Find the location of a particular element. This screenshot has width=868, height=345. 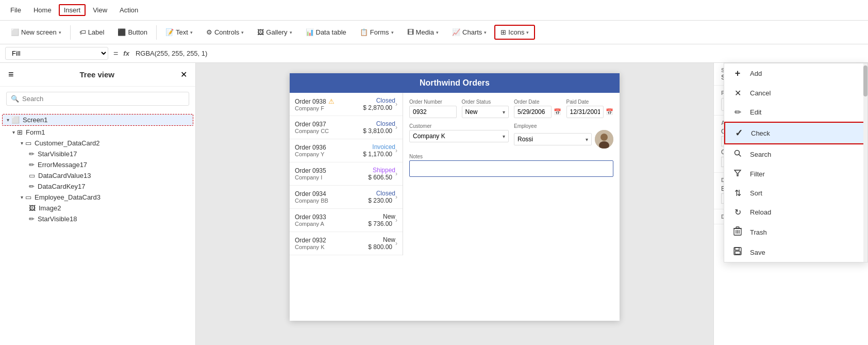

form1-arrow: ▾ is located at coordinates (13, 132).